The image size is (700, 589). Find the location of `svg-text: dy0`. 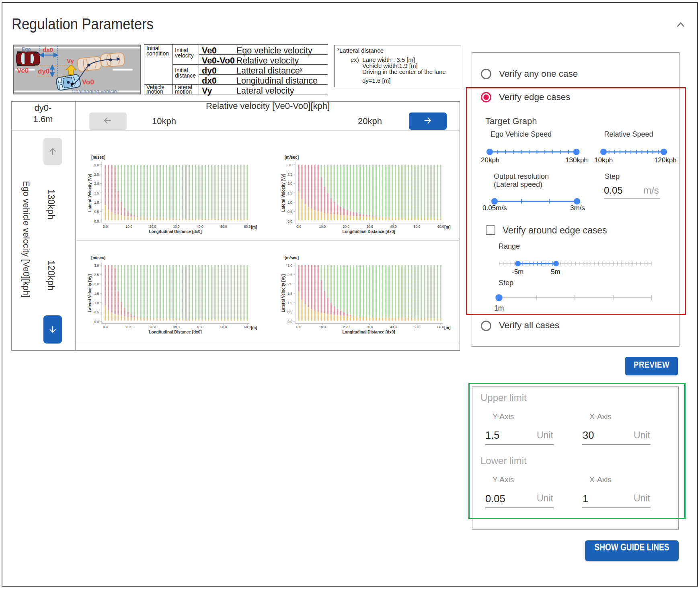

svg-text: dy0 is located at coordinates (43, 72).